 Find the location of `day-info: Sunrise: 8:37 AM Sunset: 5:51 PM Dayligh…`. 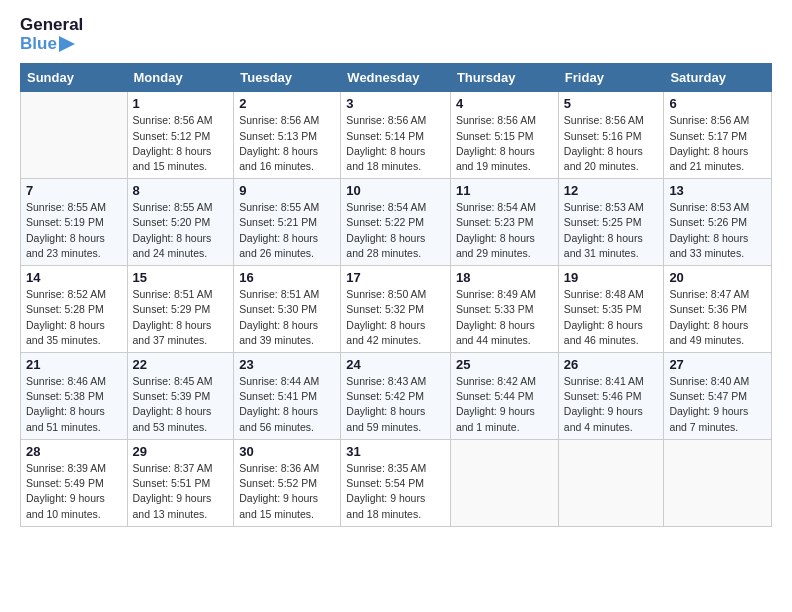

day-info: Sunrise: 8:37 AM Sunset: 5:51 PM Dayligh… is located at coordinates (181, 492).